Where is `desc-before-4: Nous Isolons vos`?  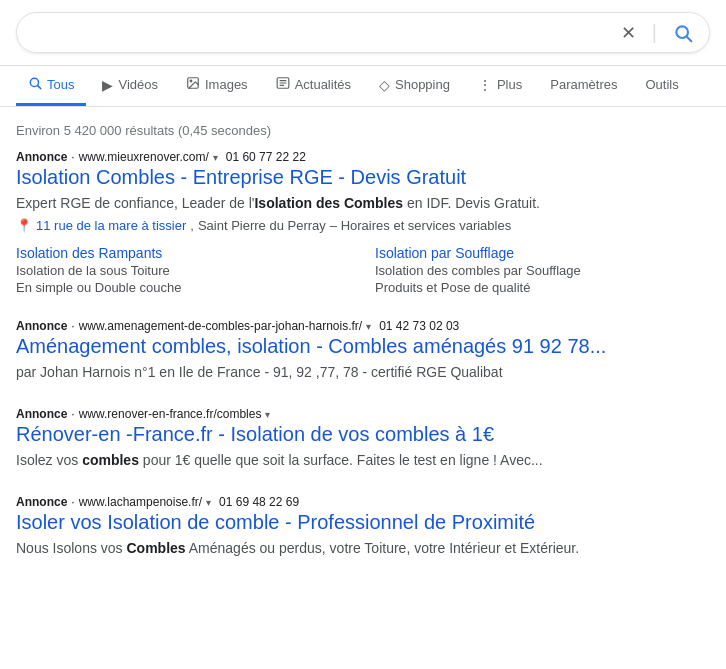
desc-before-4: Nous Isolons vos is located at coordinates (72, 548).